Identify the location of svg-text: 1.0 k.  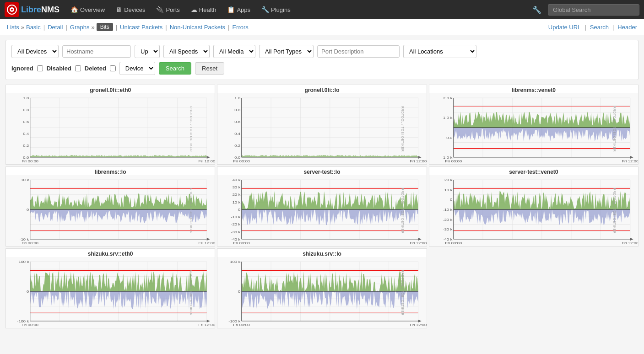
(448, 118).